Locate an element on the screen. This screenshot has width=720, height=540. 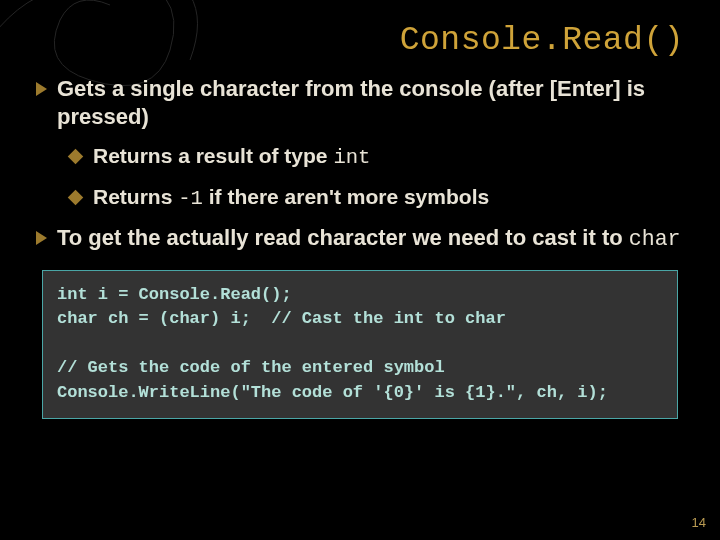
bullet-level1: To get the actually read character we ne… is located at coordinates (360, 239).